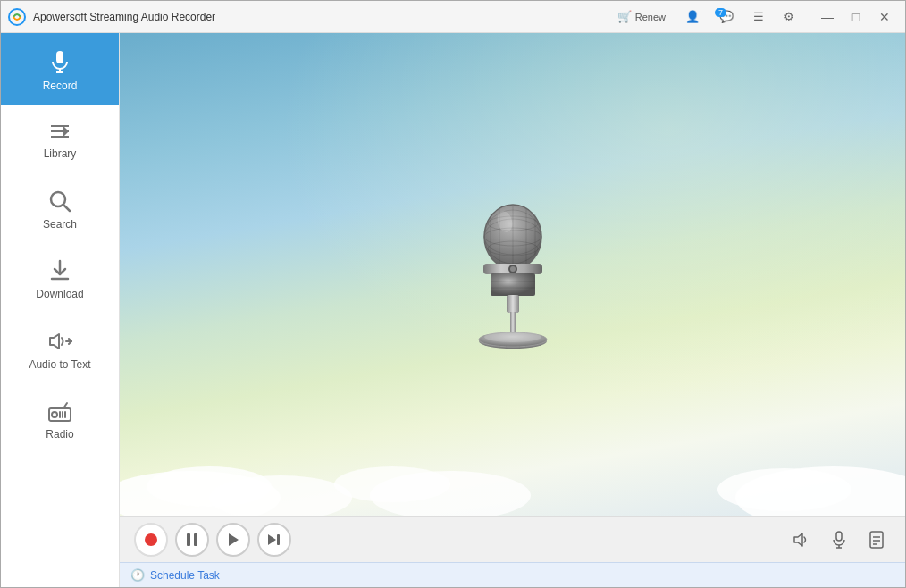 The height and width of the screenshot is (588, 906). I want to click on playback-toolbar, so click(513, 539).